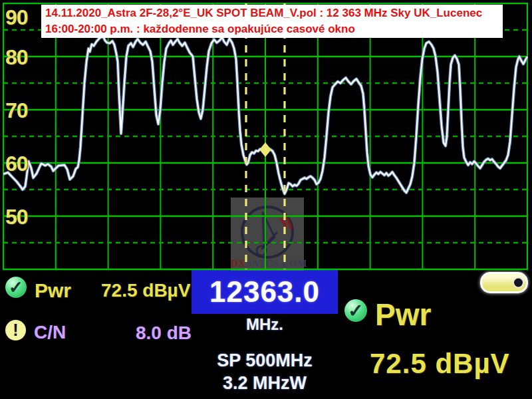 Image resolution: width=532 pixels, height=399 pixels. Describe the element at coordinates (403, 315) in the screenshot. I see `big-pwr-label: Pwr` at that location.